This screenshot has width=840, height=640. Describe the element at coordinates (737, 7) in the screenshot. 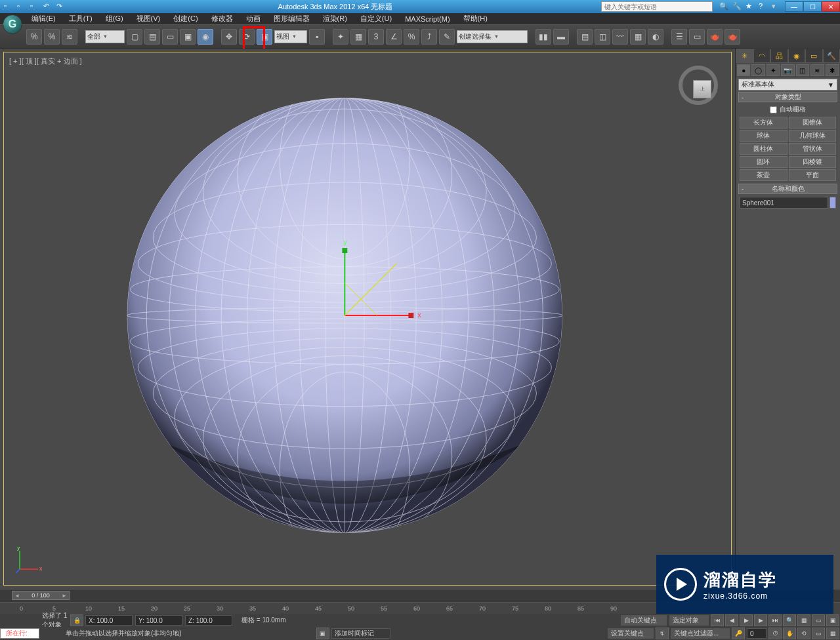

I see `key-icon: 🔧` at that location.